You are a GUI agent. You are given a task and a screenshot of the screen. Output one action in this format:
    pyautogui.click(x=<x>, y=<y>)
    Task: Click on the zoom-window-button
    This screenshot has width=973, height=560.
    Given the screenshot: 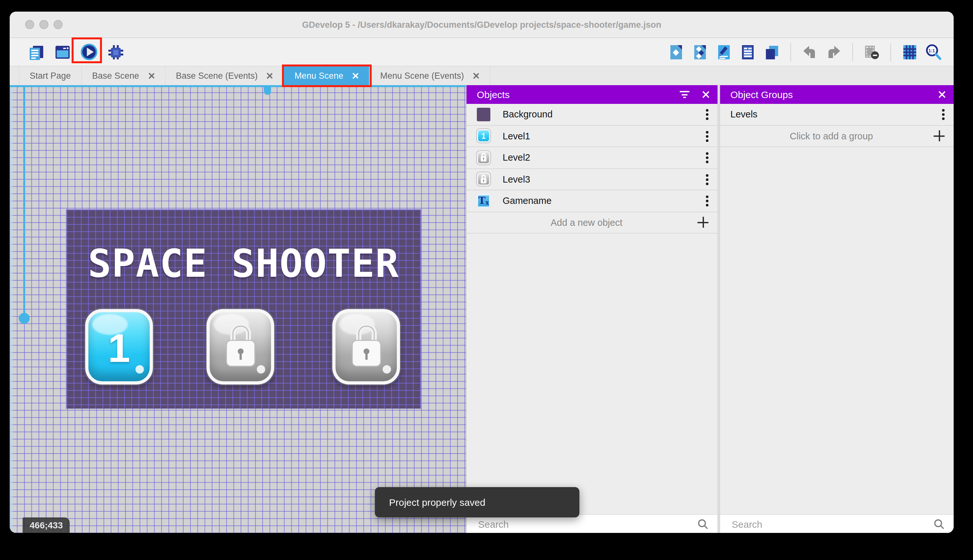 What is the action you would take?
    pyautogui.click(x=58, y=25)
    